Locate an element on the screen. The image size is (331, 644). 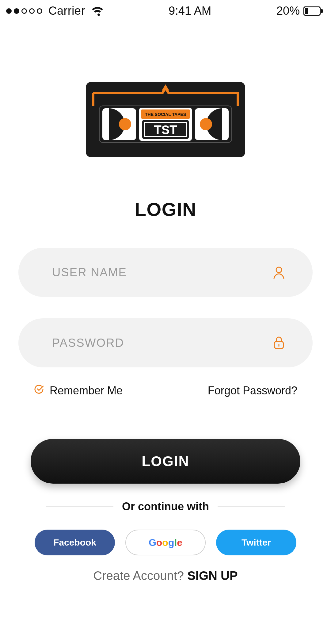
clock: 9:41 AM is located at coordinates (190, 11).